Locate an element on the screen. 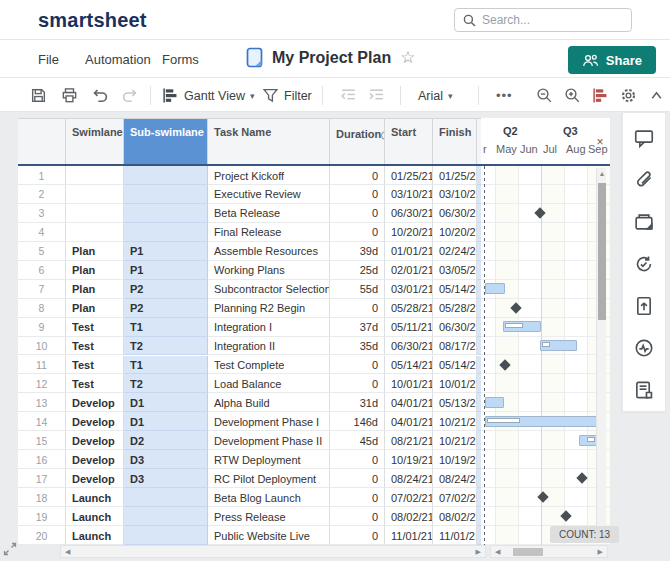 The width and height of the screenshot is (670, 561). cell-start: 02/01/21 is located at coordinates (409, 270).